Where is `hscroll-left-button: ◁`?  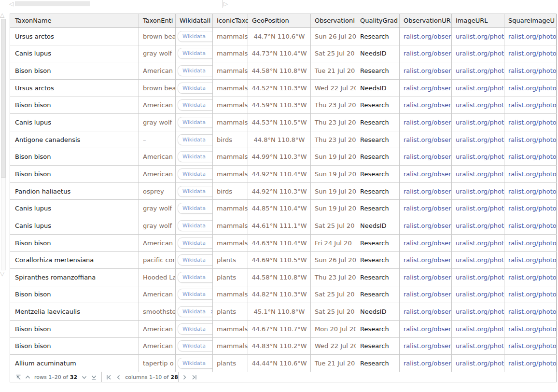 hscroll-left-button: ◁ is located at coordinates (12, 4).